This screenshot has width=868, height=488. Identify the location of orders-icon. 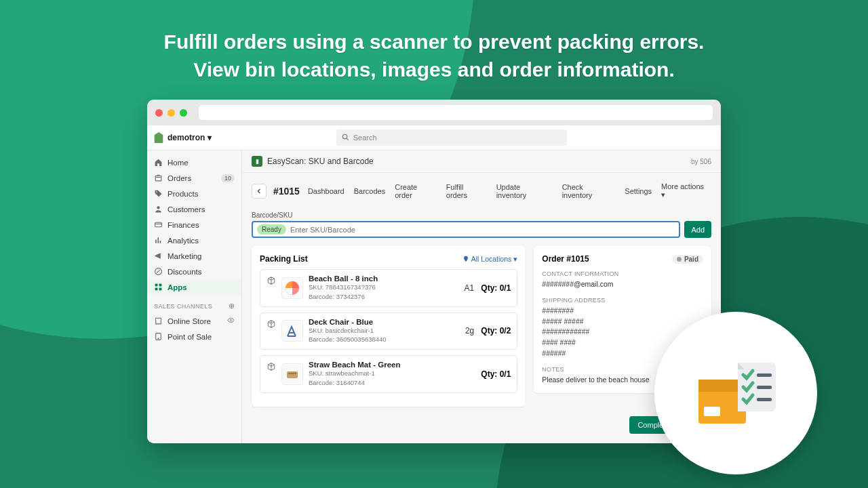
(159, 178).